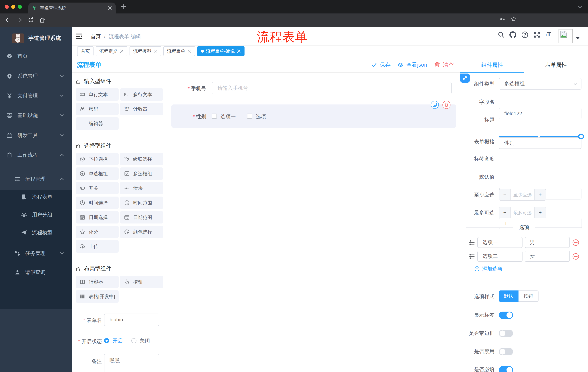  Describe the element at coordinates (36, 179) in the screenshot. I see `sidebar-item-流程管理: 流程管理` at that location.